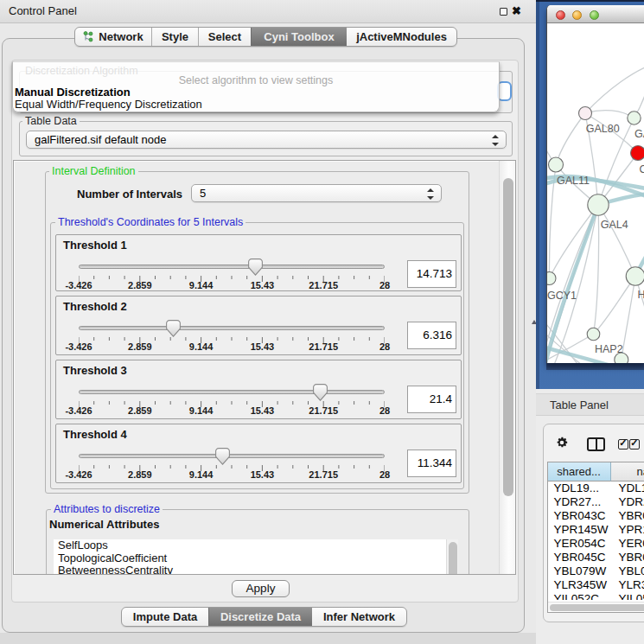 Image resolution: width=644 pixels, height=644 pixels. I want to click on number-of-intervals-combo: 5, so click(316, 194).